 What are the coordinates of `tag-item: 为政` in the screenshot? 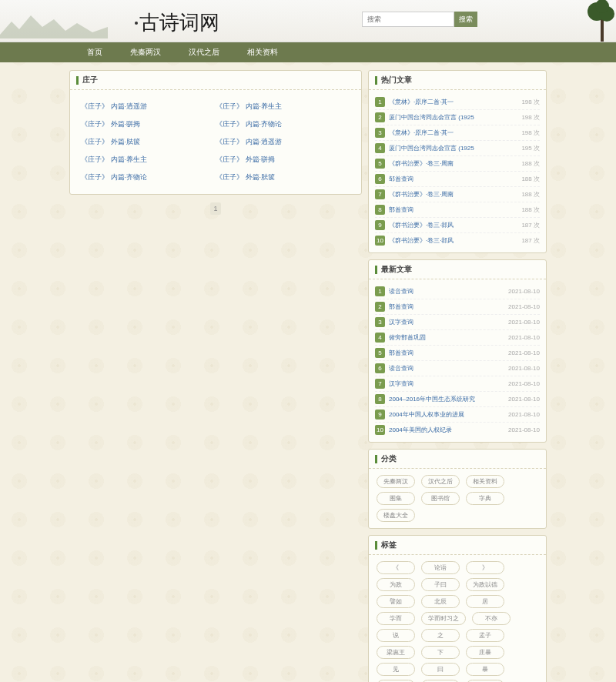 It's located at (396, 585).